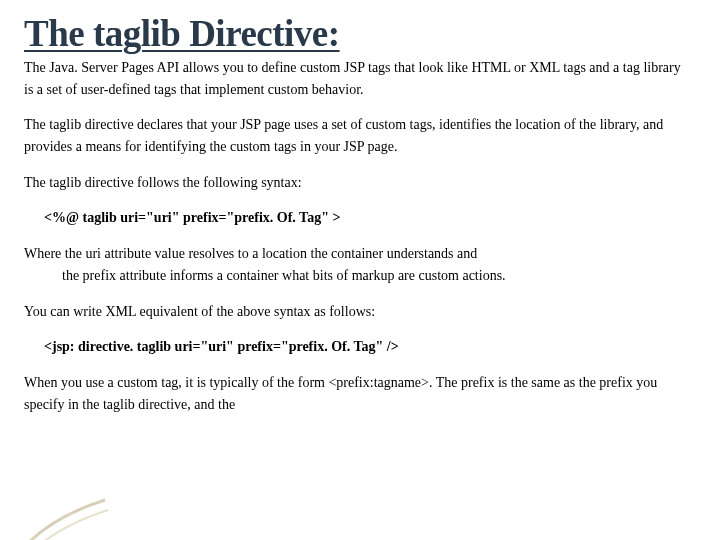 The height and width of the screenshot is (540, 720). What do you see at coordinates (358, 183) in the screenshot?
I see `paragraph-3: The taglib directive follows the followi…` at bounding box center [358, 183].